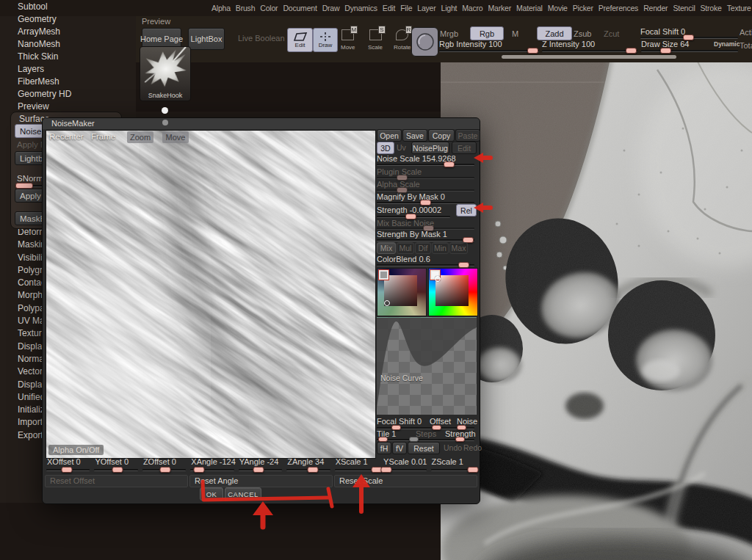  Describe the element at coordinates (69, 465) in the screenshot. I see `xoffset-slider: XOffset 0` at that location.